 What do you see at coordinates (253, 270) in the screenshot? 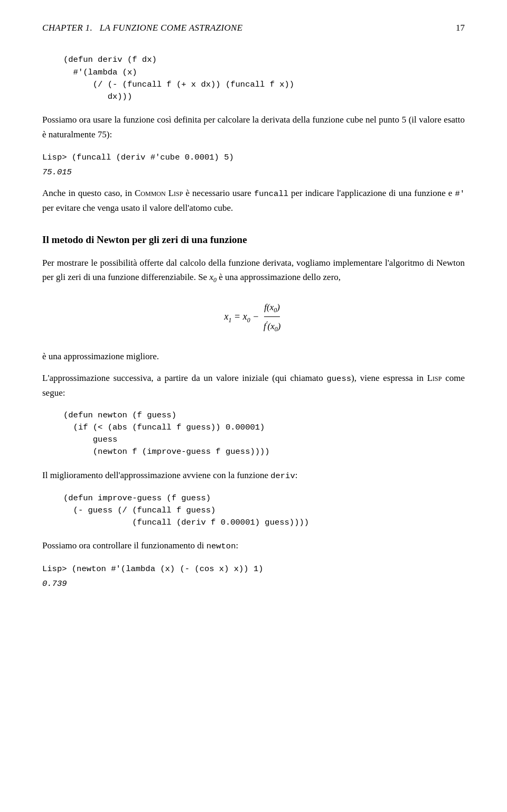
I see `paragraph-3: Per mostrare le possibilità offerte dal …` at bounding box center [253, 270].